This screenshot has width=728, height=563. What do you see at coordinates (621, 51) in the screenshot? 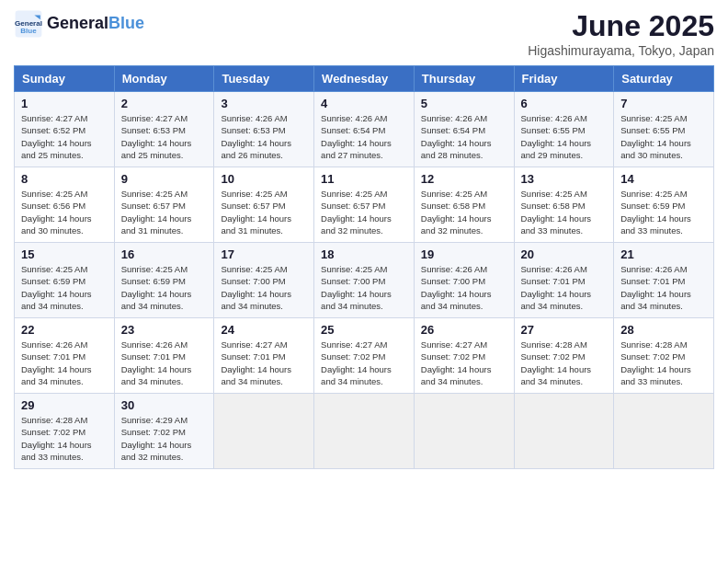
I see `location-title: Higashimurayama, Tokyo, Japan` at bounding box center [621, 51].